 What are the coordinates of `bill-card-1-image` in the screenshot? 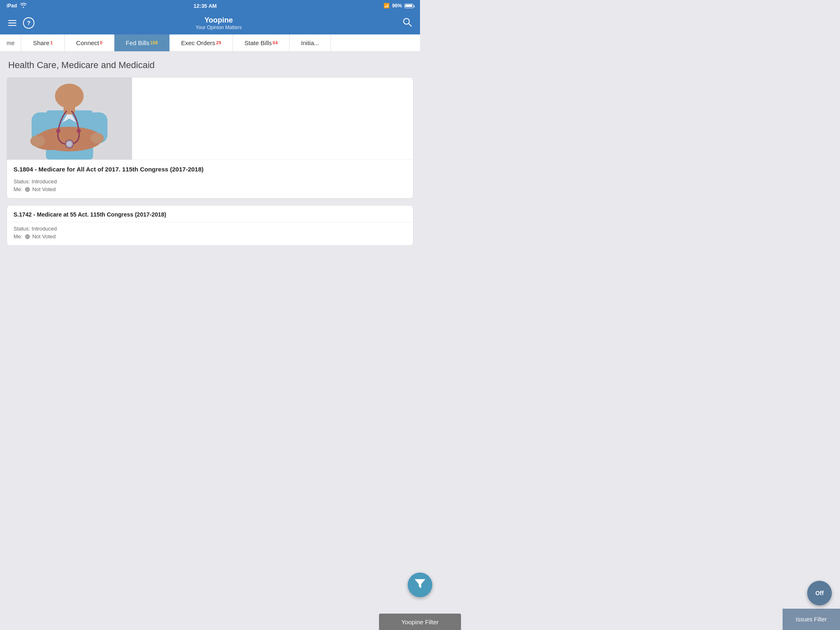 It's located at (70, 119).